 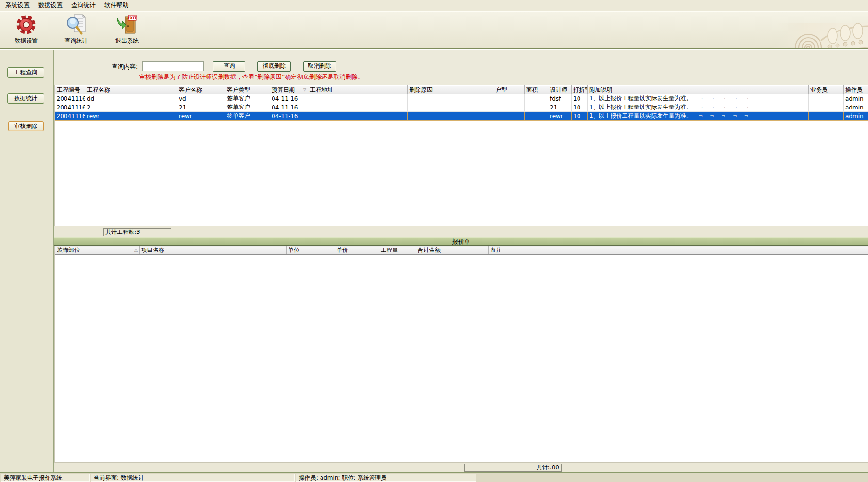 I want to click on quote-panel-title: 报价单, so click(x=461, y=241).